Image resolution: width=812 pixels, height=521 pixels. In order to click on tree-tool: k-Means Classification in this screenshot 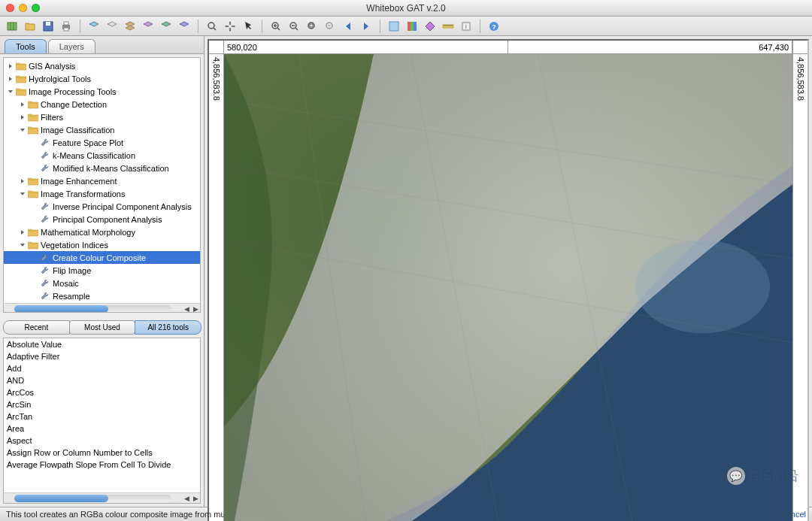, I will do `click(102, 155)`.